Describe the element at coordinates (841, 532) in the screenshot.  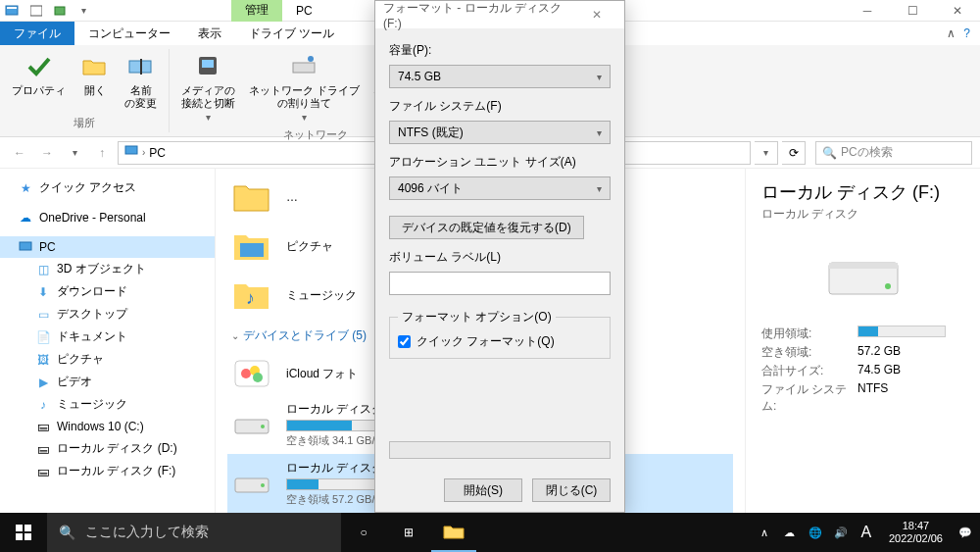
I see `volume-tray-icon: 🔊` at that location.